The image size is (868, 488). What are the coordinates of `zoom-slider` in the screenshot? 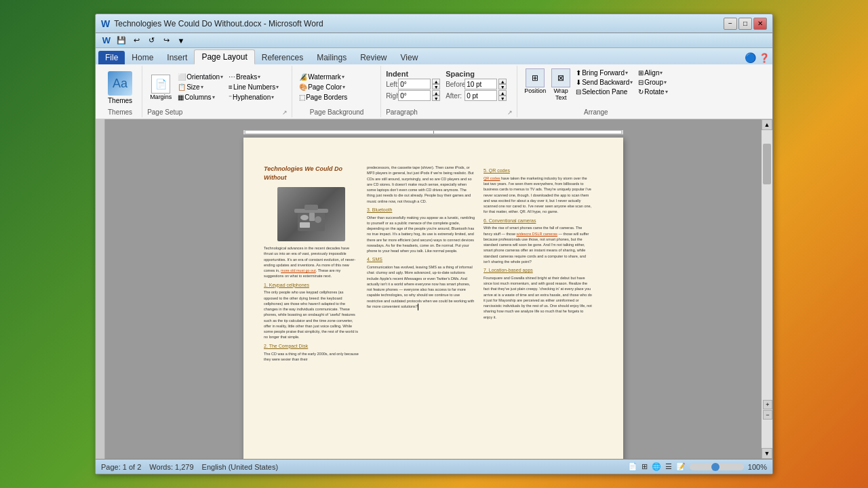 It's located at (717, 467).